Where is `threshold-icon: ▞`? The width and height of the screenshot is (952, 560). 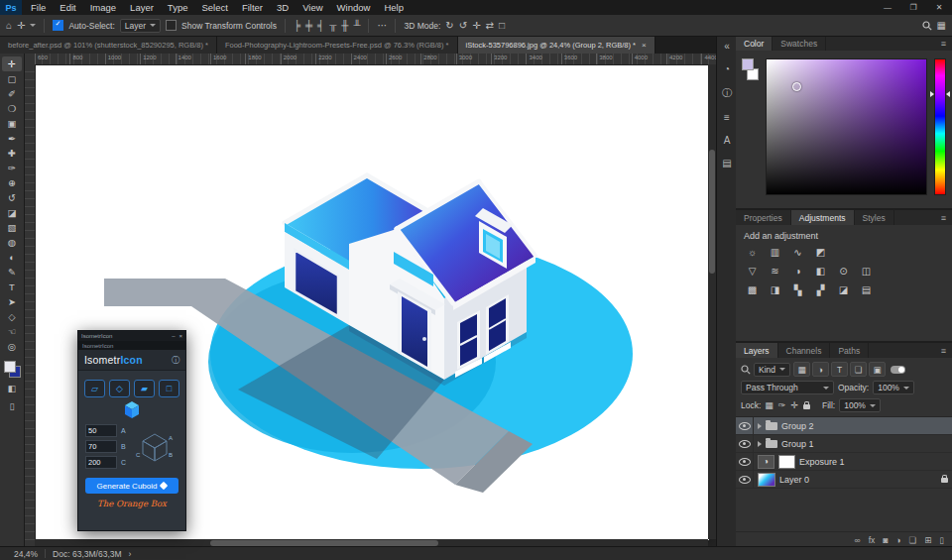
threshold-icon: ▞ is located at coordinates (821, 289).